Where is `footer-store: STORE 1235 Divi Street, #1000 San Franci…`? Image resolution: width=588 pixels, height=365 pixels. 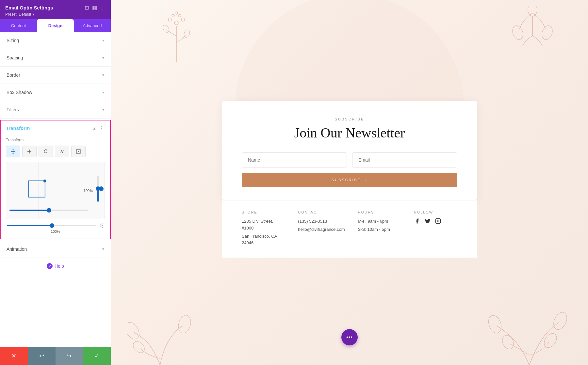
footer-store: STORE 1235 Divi Street, #1000 San Franci… is located at coordinates (263, 229).